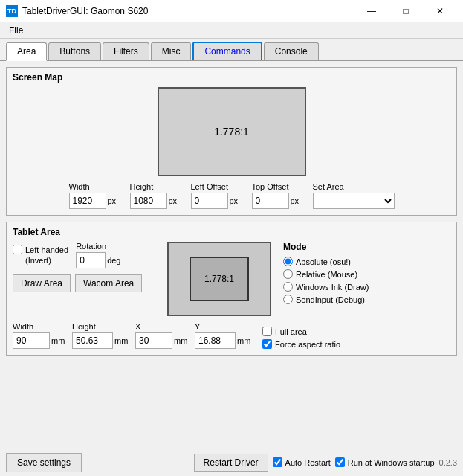  What do you see at coordinates (326, 274) in the screenshot?
I see `mode-relative-row: Relative (Mouse)` at bounding box center [326, 274].